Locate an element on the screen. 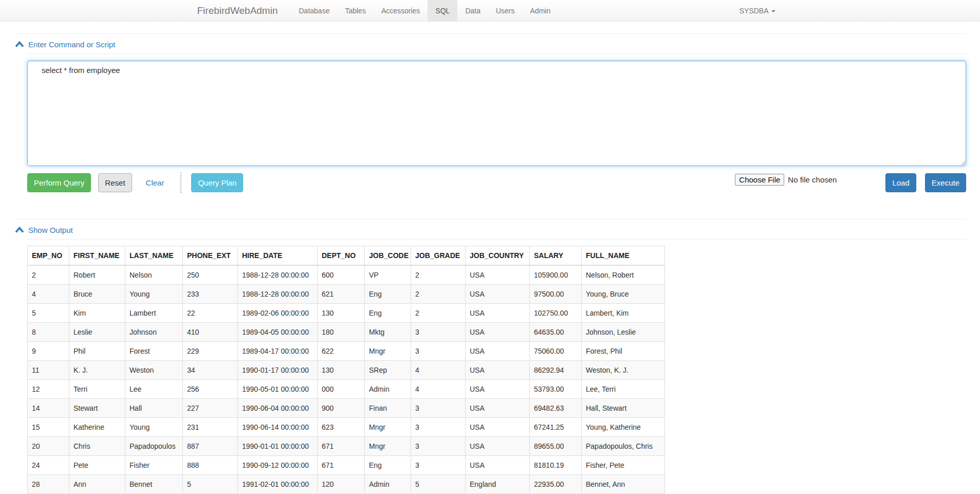  table-cell: 12 is located at coordinates (48, 390).